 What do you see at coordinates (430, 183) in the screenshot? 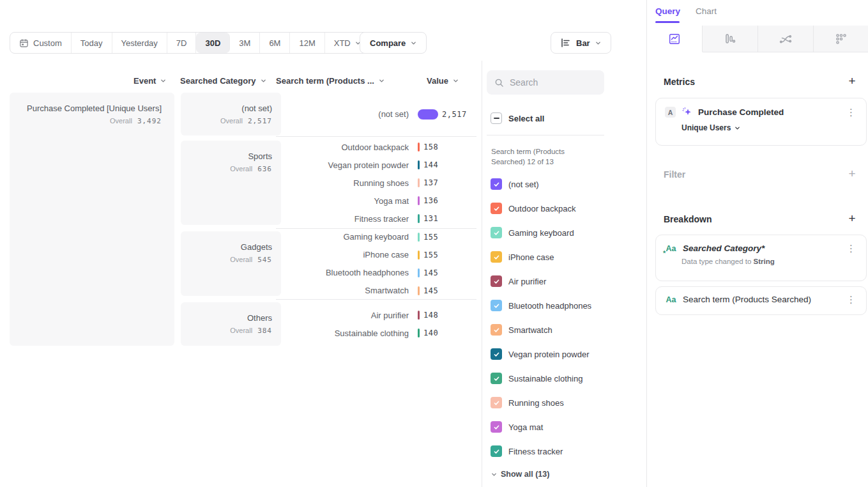
I see `value-label: 137` at bounding box center [430, 183].